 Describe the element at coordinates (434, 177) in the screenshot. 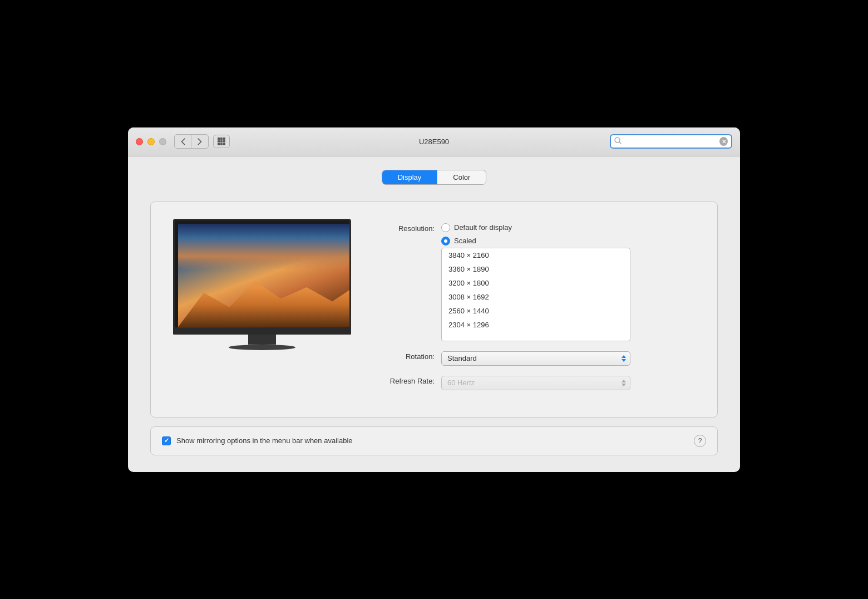

I see `tab-bar: Display Color` at that location.